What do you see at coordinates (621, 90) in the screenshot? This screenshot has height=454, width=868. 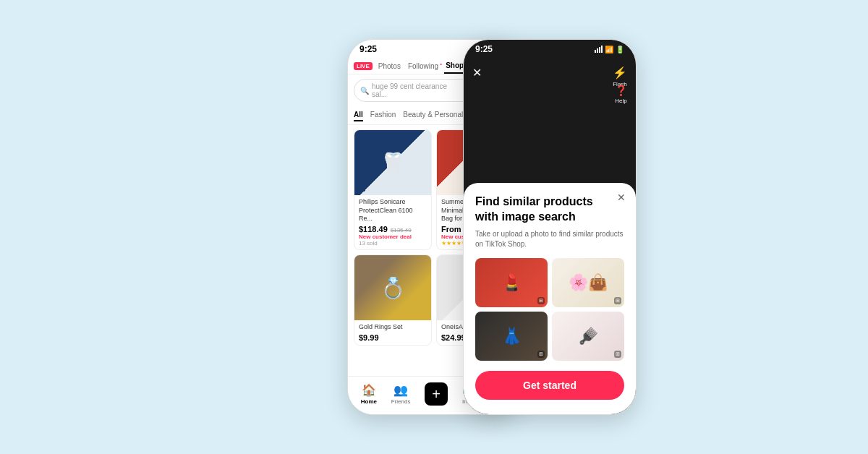 I see `help-icon: ❓` at bounding box center [621, 90].